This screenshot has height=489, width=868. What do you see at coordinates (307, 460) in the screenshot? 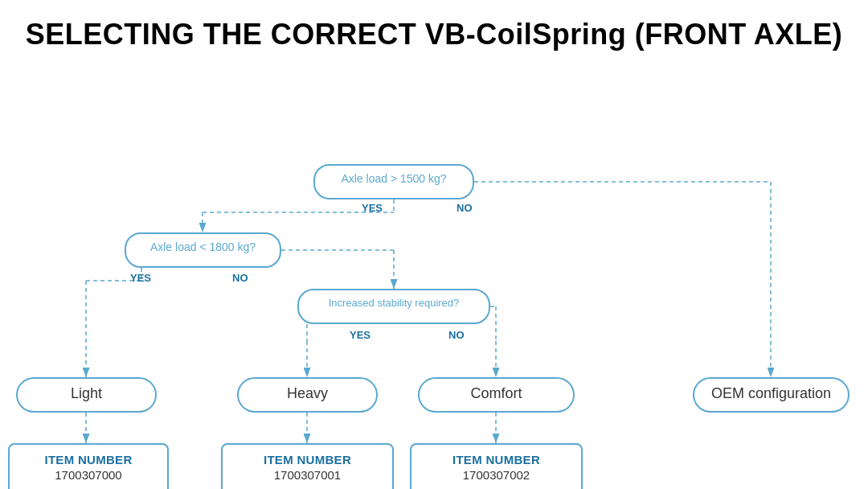
I see `item-label-2: ITEM NUMBER` at bounding box center [307, 460].